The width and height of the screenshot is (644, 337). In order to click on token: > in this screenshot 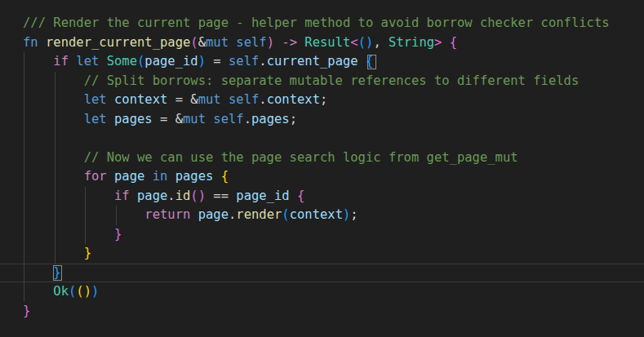, I will do `click(437, 42)`.